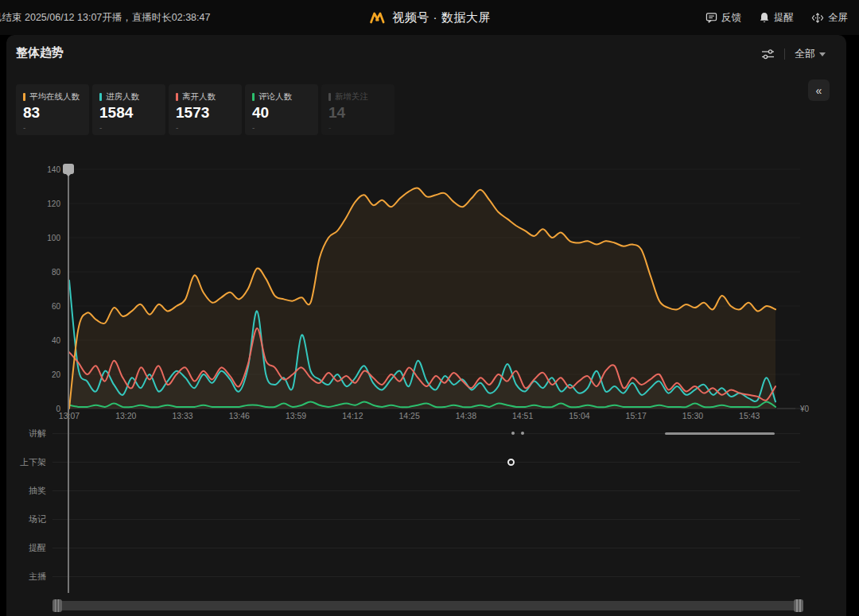 This screenshot has width=859, height=616. What do you see at coordinates (23, 577) in the screenshot?
I see `track-label-5: 主播` at bounding box center [23, 577].